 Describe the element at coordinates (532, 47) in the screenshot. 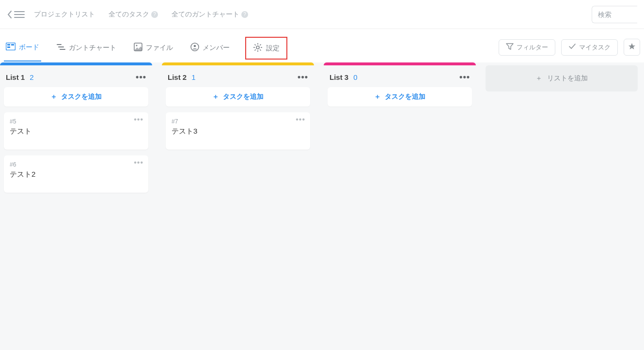

I see `button-label: フィルター` at that location.